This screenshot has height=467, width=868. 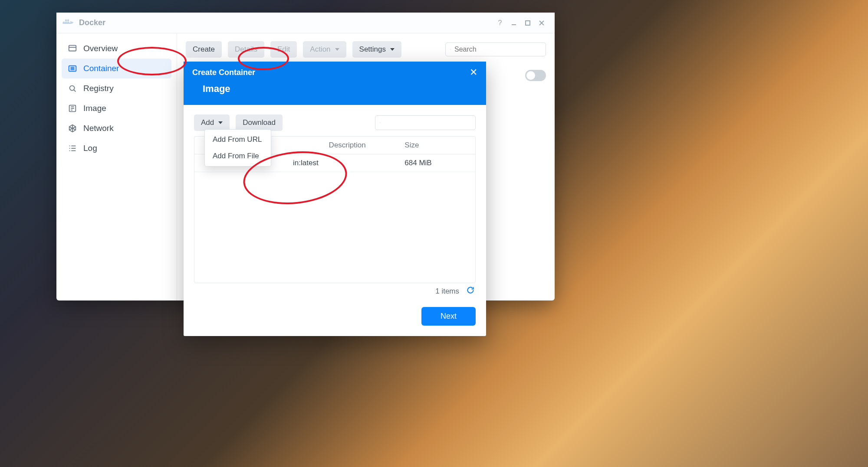 What do you see at coordinates (72, 148) in the screenshot?
I see `log-icon` at bounding box center [72, 148].